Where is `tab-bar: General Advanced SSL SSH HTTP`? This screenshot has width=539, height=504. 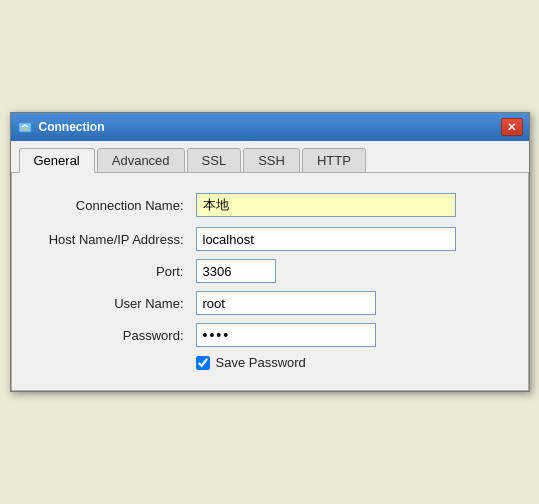
tab-bar: General Advanced SSL SSH HTTP is located at coordinates (270, 157).